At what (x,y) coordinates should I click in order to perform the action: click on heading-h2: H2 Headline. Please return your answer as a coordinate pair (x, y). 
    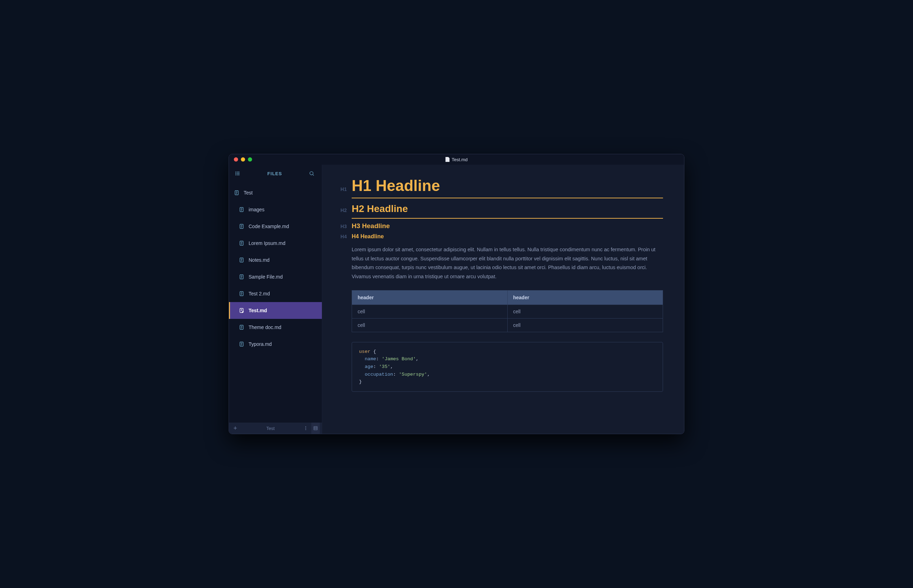
    Looking at the image, I should click on (380, 209).